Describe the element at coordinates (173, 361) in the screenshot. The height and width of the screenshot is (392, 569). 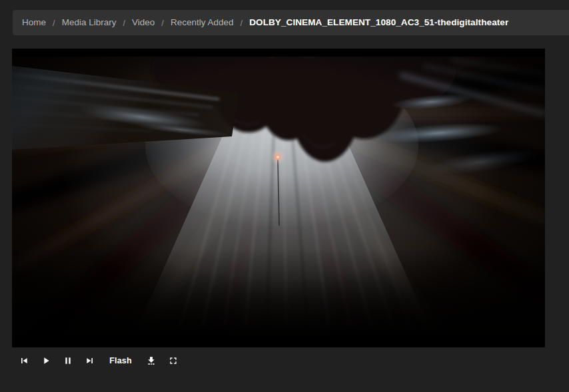
I see `fullscreen-button` at that location.